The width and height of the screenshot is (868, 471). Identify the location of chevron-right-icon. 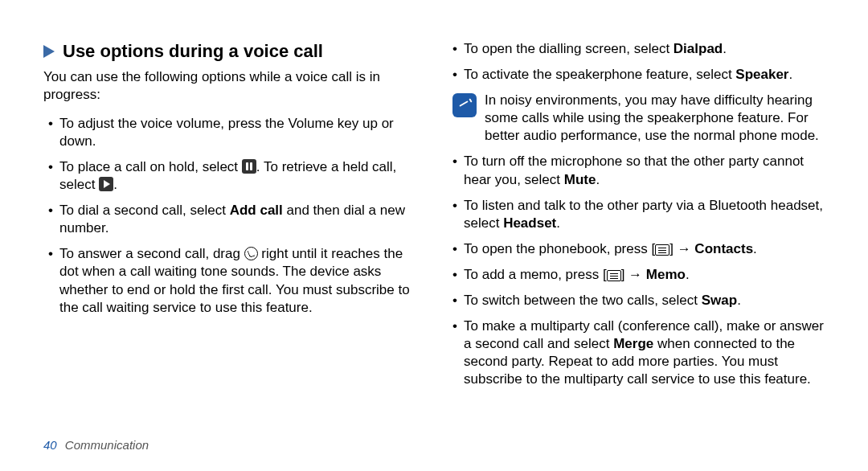
(49, 51).